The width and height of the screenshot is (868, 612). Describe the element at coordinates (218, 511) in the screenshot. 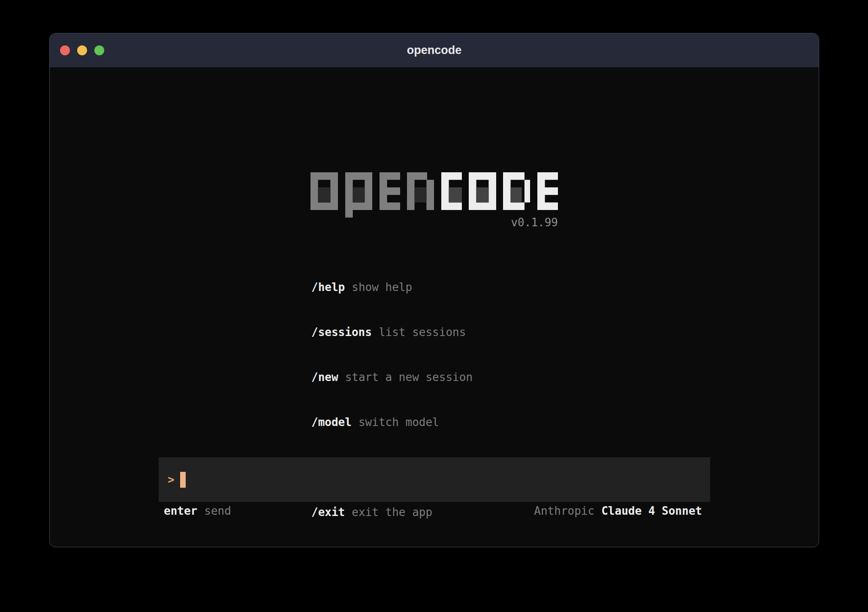

I see `keybind-action: send` at that location.